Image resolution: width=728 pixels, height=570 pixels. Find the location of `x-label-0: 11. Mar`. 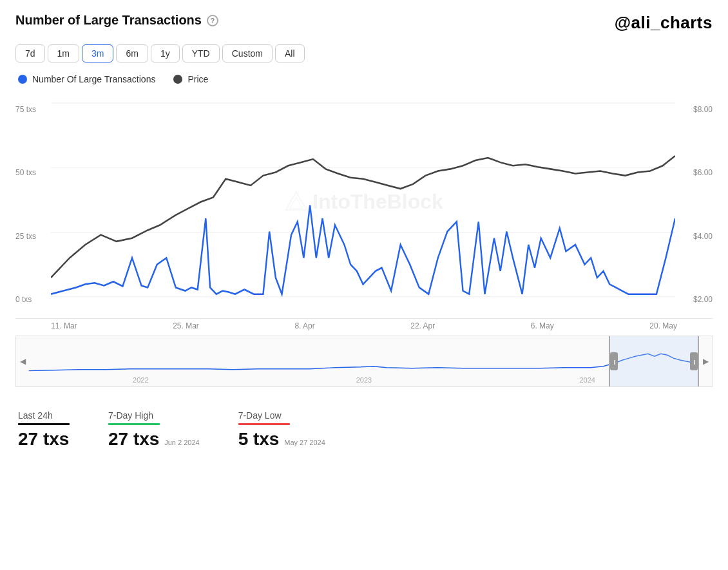

x-label-0: 11. Mar is located at coordinates (64, 326).